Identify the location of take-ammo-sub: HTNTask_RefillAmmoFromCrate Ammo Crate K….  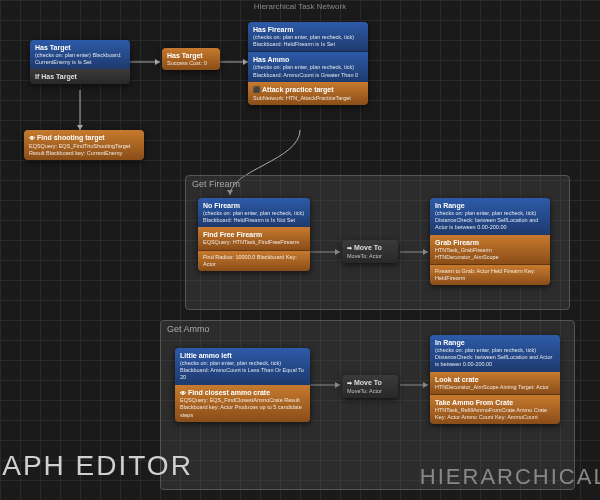
(495, 414).